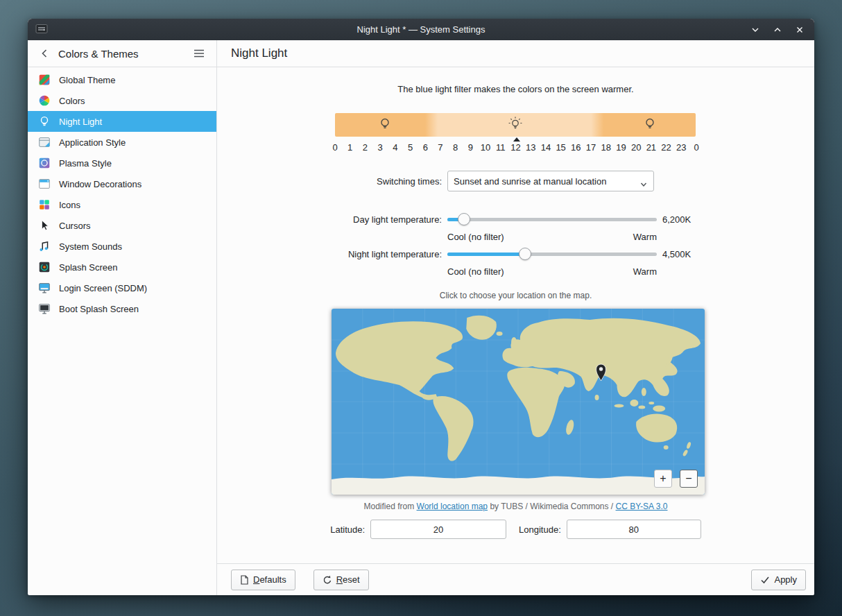  What do you see at coordinates (634, 529) in the screenshot?
I see `longitude-input` at bounding box center [634, 529].